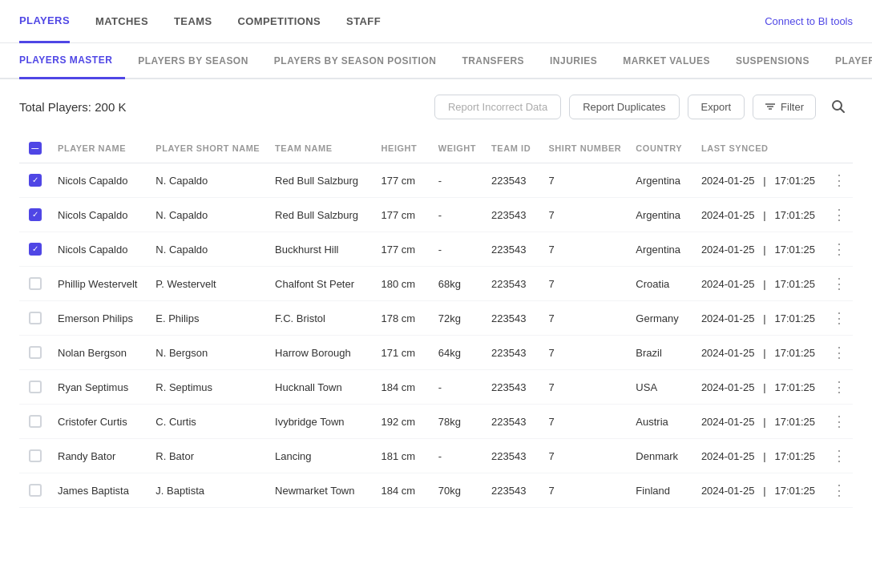 This screenshot has height=588, width=872. Describe the element at coordinates (436, 215) in the screenshot. I see `table-row: Nicols Capaldo N. Capaldo Red Bull Salzb…` at that location.